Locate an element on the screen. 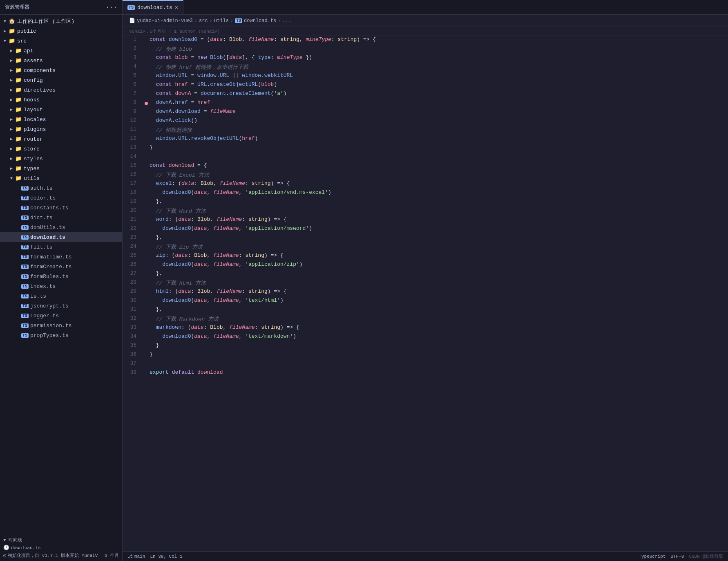 Image resolution: width=728 pixels, height=561 pixels. line-content: word: (data: Blob, fileName: string) => … is located at coordinates (439, 220).